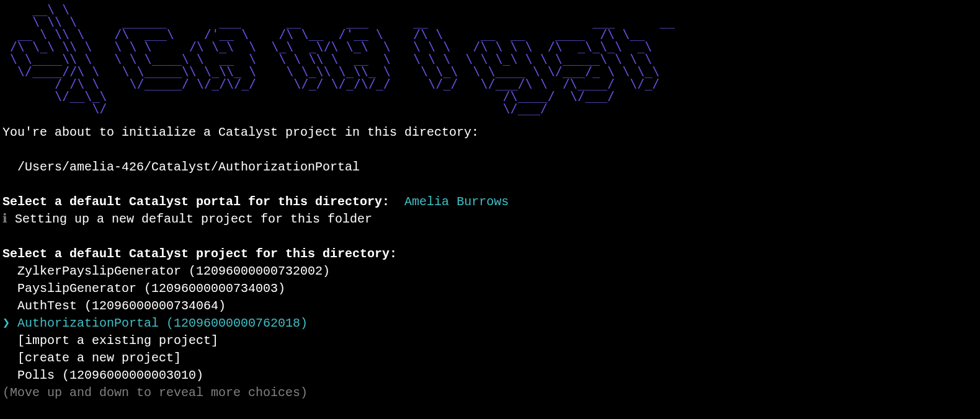 The image size is (980, 419). Describe the element at coordinates (174, 271) in the screenshot. I see `project-label: ZylkerPayslipGenerator (1209600000073200…` at that location.